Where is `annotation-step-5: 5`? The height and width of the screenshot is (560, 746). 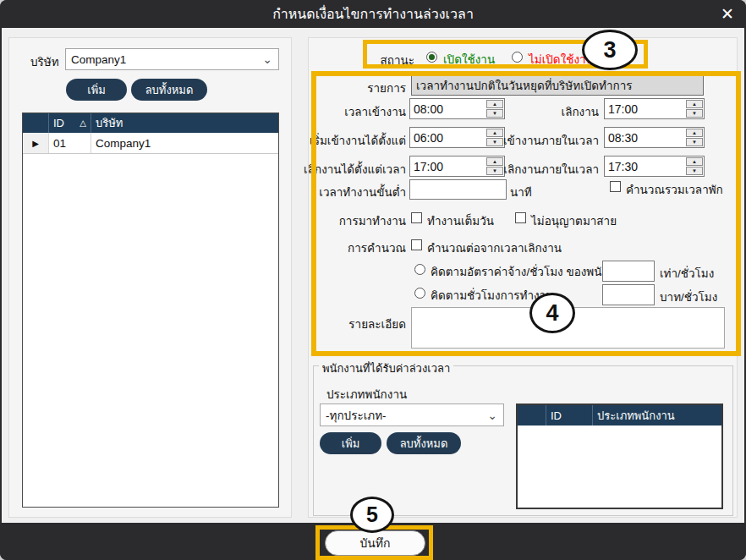 annotation-step-5: 5 is located at coordinates (372, 514).